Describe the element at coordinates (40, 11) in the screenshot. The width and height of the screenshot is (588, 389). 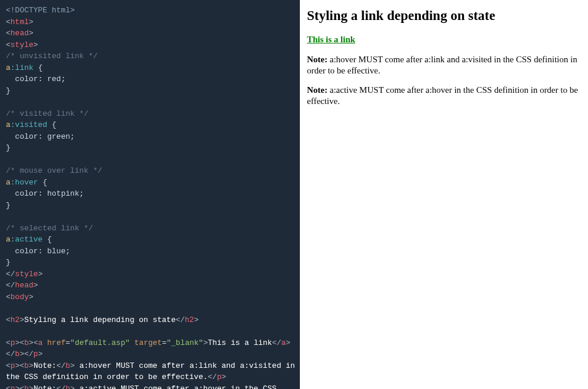
I see `code-line: <!DOCTYPE html>` at that location.